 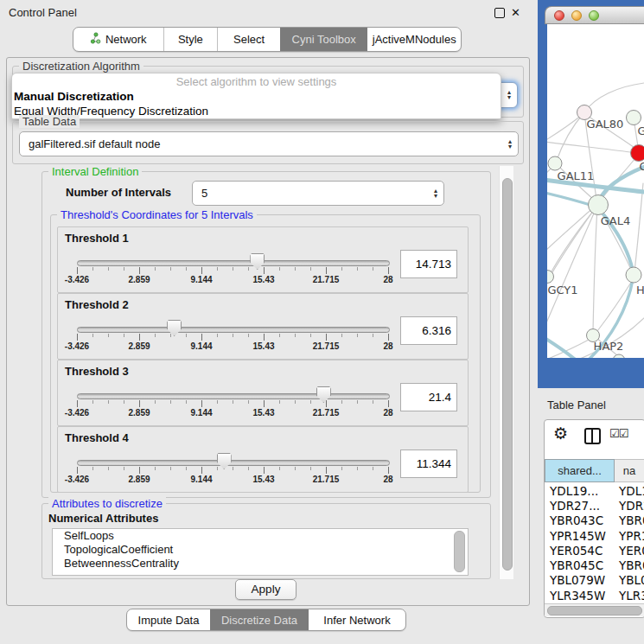 What do you see at coordinates (634, 275) in the screenshot?
I see `network-node-h` at bounding box center [634, 275].